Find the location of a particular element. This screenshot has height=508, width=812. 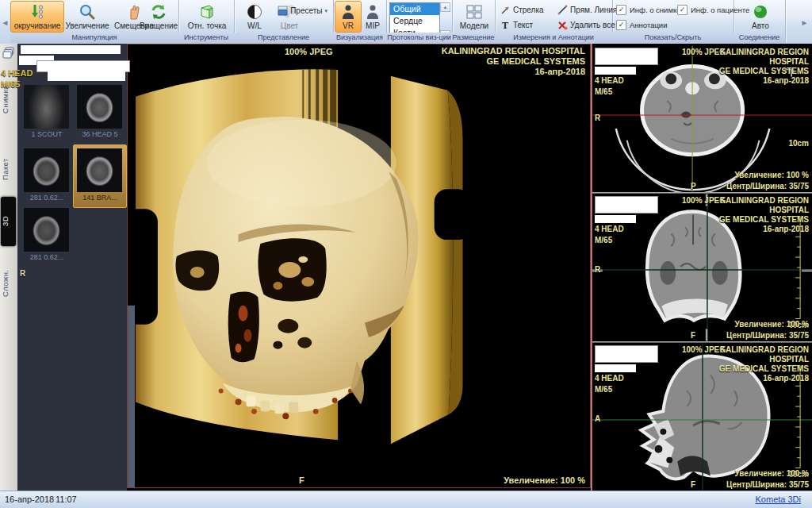

orientation-marker: A is located at coordinates (598, 419).